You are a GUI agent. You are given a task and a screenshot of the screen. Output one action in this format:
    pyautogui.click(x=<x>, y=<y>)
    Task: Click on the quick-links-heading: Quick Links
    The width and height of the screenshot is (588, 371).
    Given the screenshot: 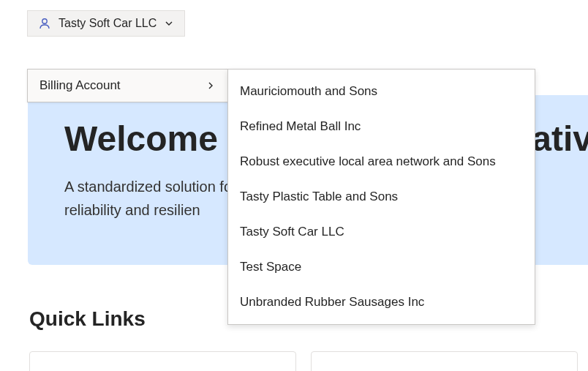 What is the action you would take?
    pyautogui.click(x=88, y=319)
    